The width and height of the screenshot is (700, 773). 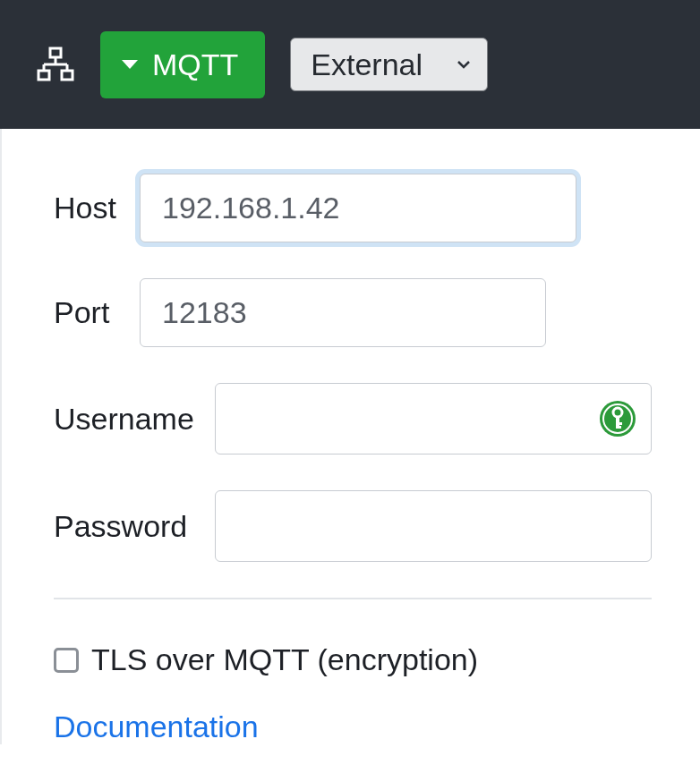 I want to click on tls-label: TLS over MQTT (encryption), so click(x=285, y=660).